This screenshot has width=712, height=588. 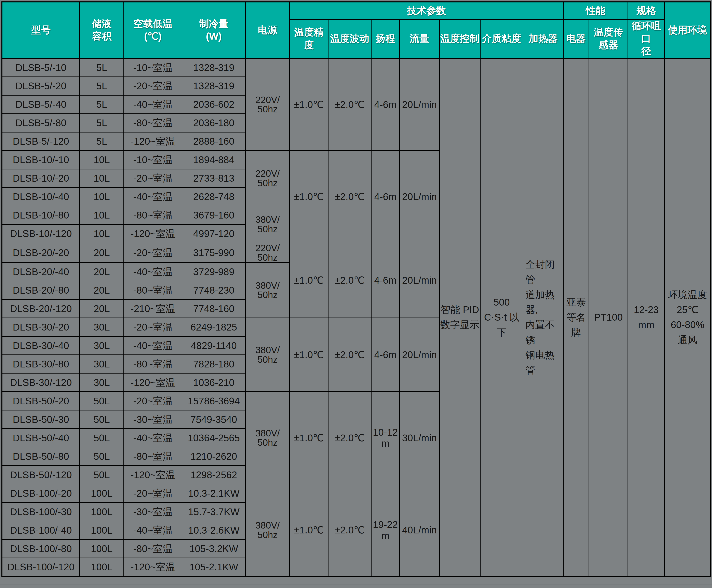 I want to click on cell-cooling-capacity: 4829-1140, so click(x=214, y=345).